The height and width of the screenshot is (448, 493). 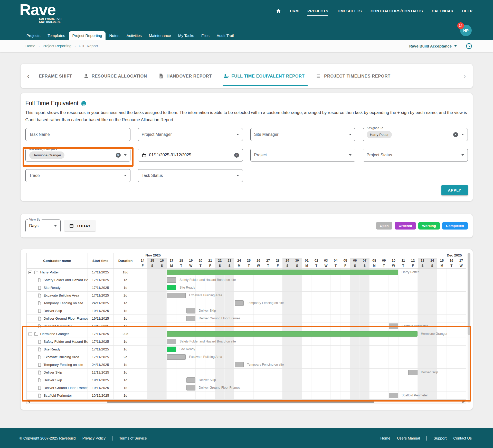 I want to click on gantt-vertical-scrollbar, so click(x=469, y=328).